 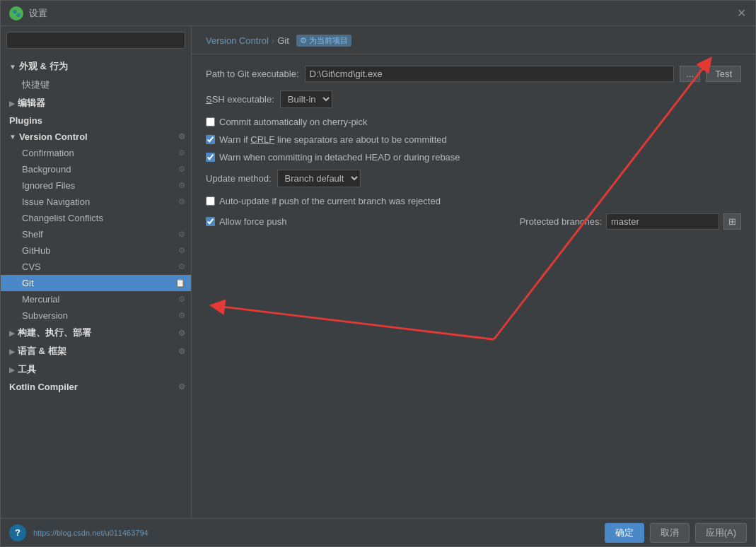 I want to click on update-method-label: Update method:, so click(x=239, y=178).